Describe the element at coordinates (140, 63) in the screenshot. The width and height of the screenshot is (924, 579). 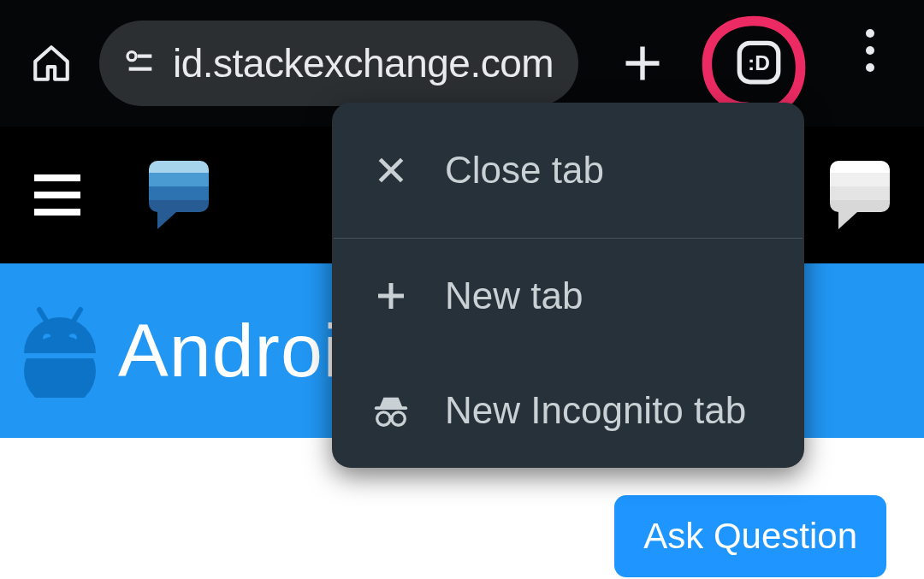
I see `site-settings-icon` at that location.